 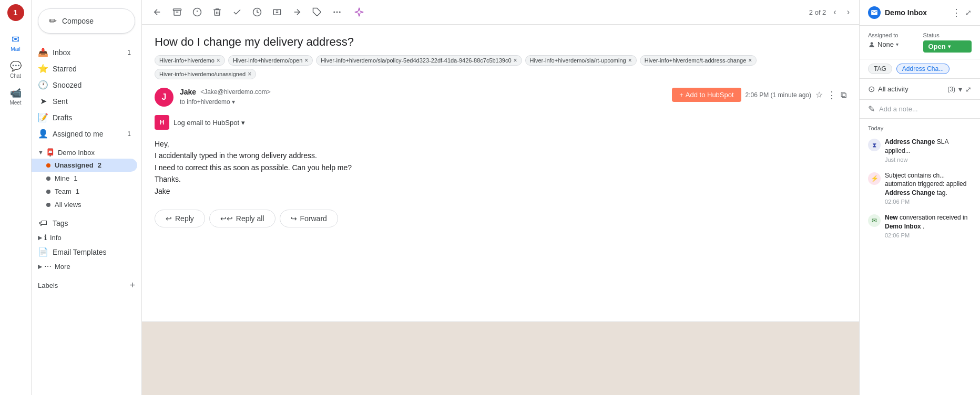 What do you see at coordinates (205, 102) in the screenshot?
I see `email-to-text: to info+hiverdemo` at bounding box center [205, 102].